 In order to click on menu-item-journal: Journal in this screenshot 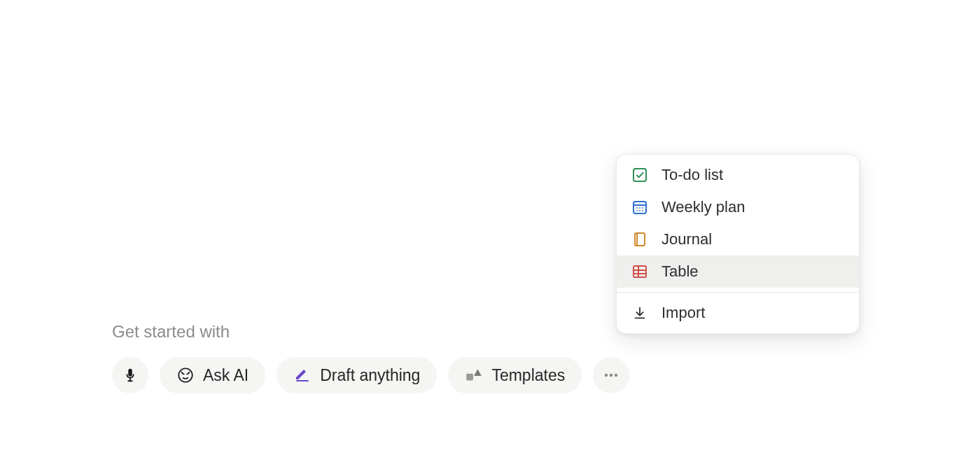, I will do `click(738, 239)`.